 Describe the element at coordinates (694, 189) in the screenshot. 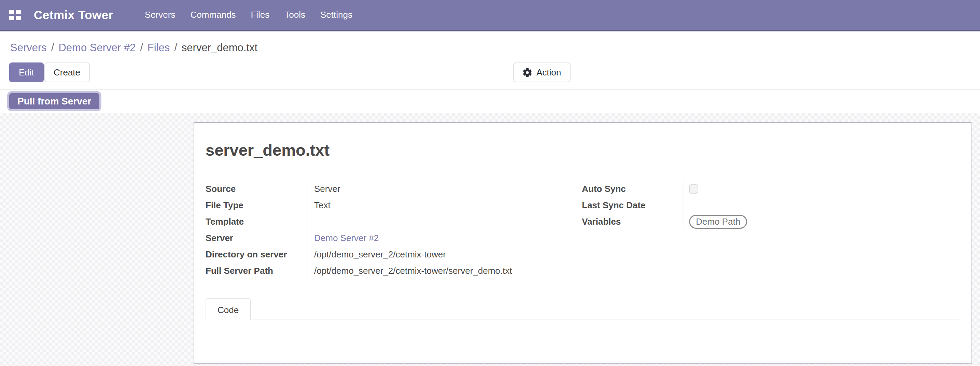

I see `auto-sync-checkbox` at that location.